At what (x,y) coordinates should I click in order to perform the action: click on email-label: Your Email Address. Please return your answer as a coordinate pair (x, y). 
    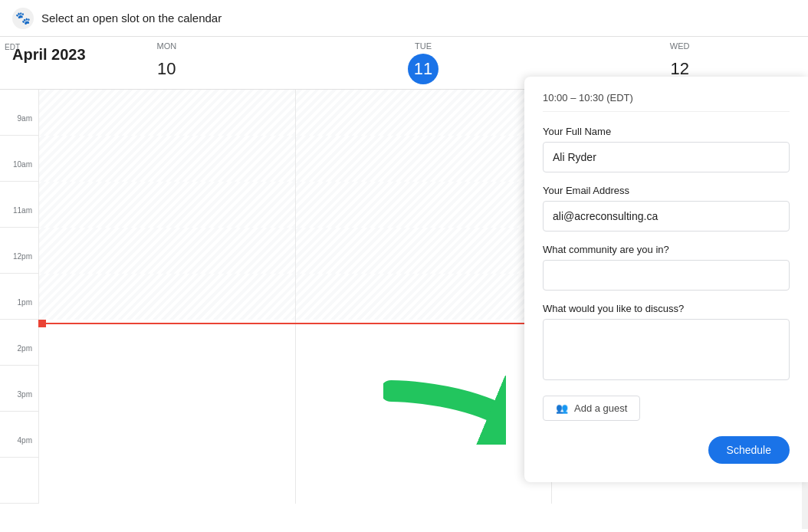
    Looking at the image, I should click on (666, 190).